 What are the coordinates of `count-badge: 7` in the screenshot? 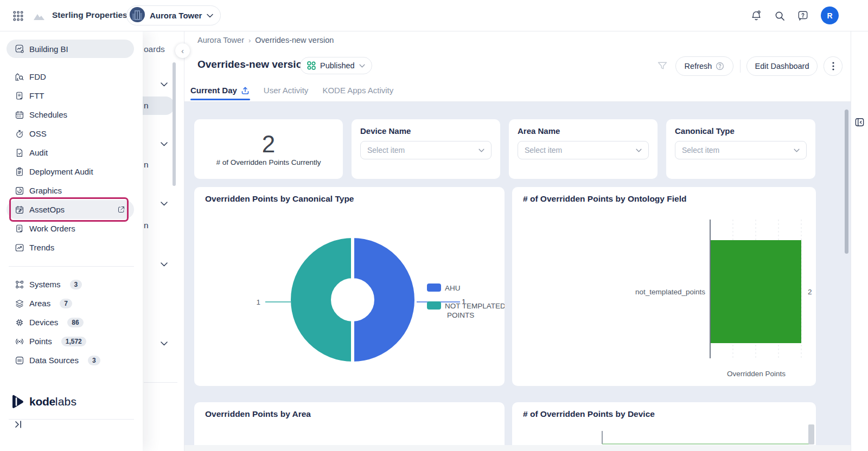 It's located at (66, 304).